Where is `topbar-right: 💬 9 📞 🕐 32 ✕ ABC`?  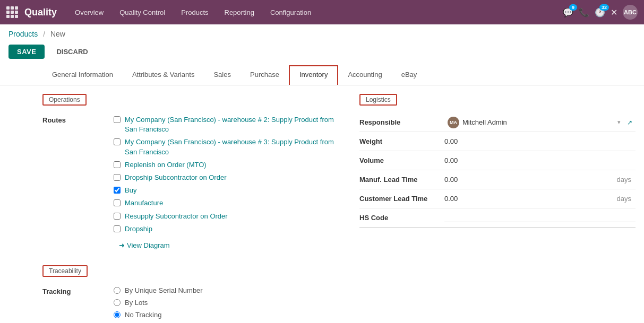
topbar-right: 💬 9 📞 🕐 32 ✕ ABC is located at coordinates (600, 12).